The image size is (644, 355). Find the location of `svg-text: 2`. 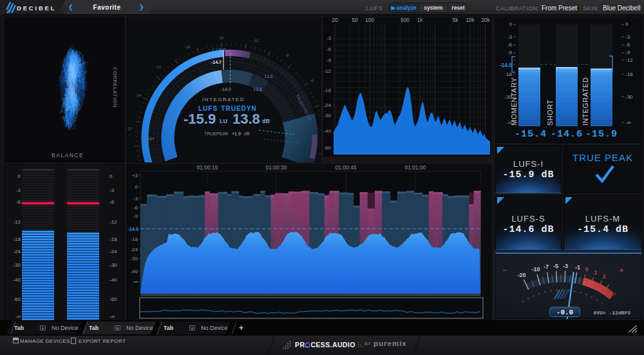

svg-text: 2 is located at coordinates (604, 276).